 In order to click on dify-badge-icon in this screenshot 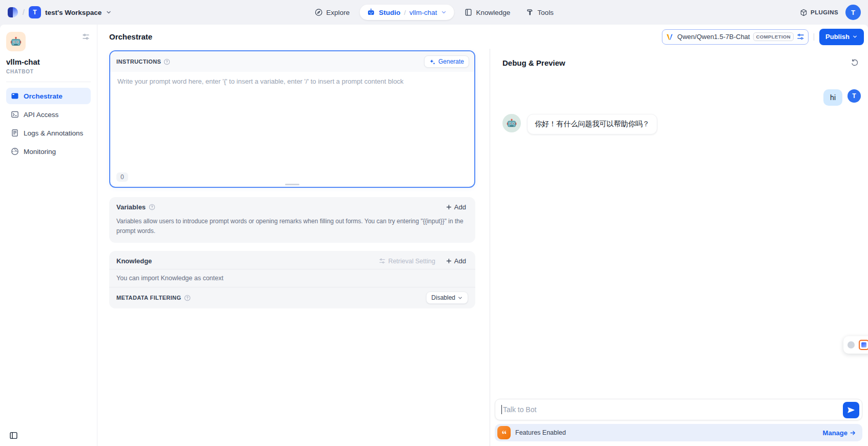, I will do `click(863, 345)`.